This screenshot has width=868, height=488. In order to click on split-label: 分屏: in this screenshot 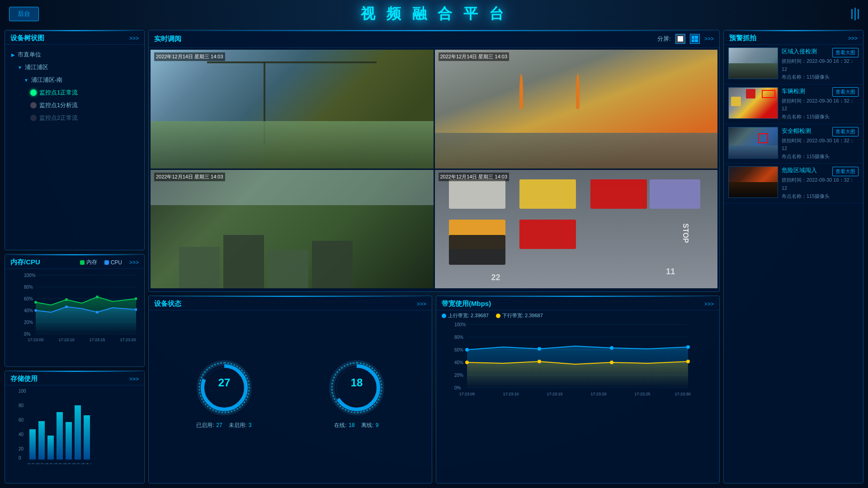, I will do `click(664, 39)`.